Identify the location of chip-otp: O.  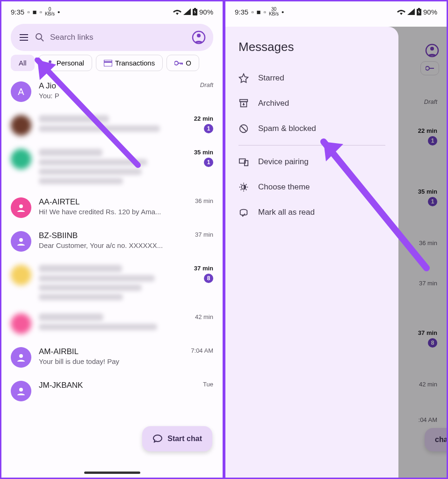
(183, 63).